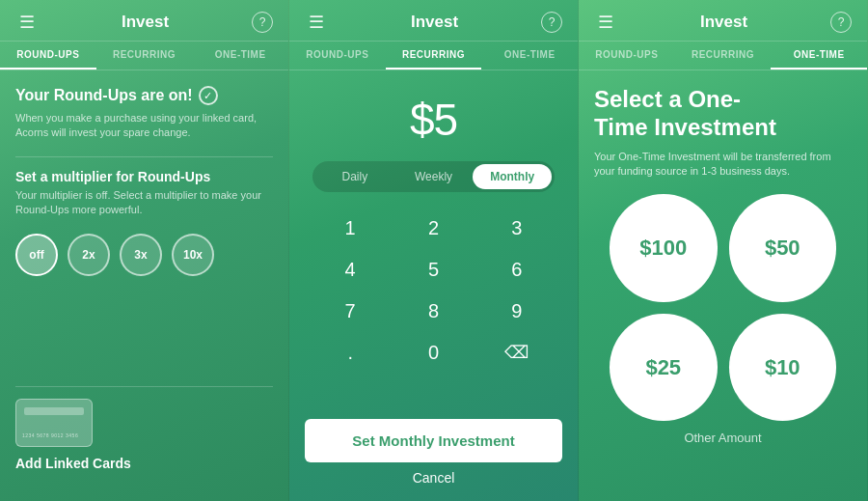 The image size is (868, 501). I want to click on key-7: 7, so click(350, 311).